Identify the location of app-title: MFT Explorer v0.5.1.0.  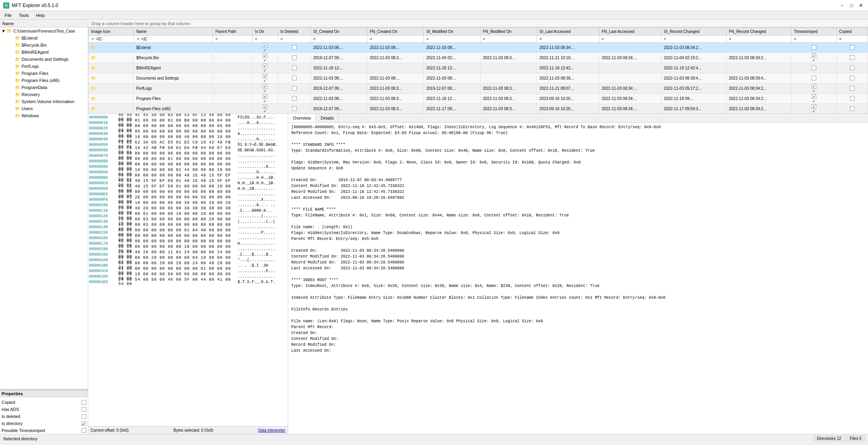
(35, 5).